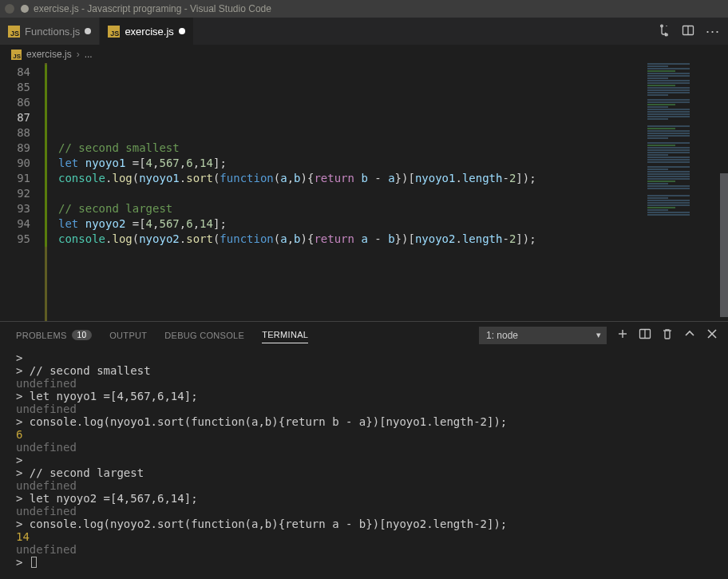 This screenshot has height=579, width=728. I want to click on terminal-prompt: >, so click(364, 562).